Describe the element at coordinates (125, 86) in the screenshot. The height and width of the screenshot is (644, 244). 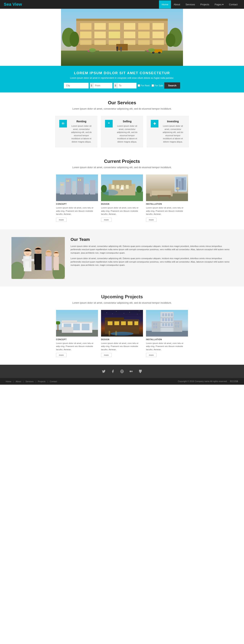
I see `to-input-group: $` at that location.